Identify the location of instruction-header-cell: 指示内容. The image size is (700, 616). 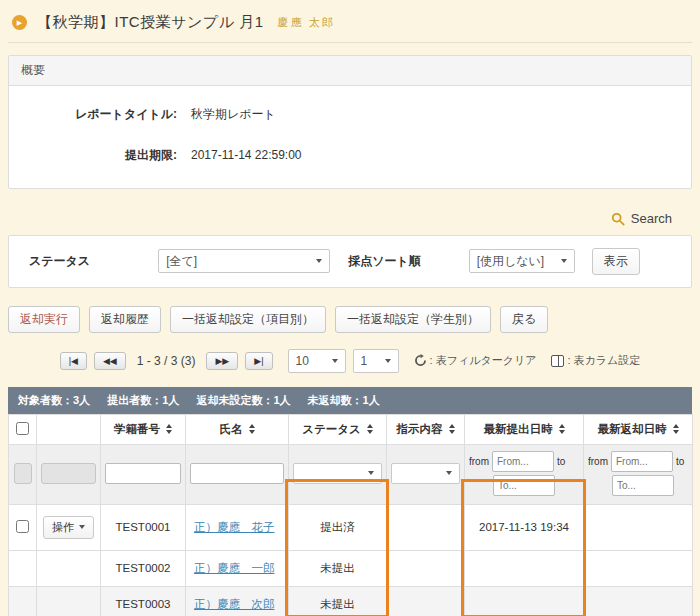
(426, 429).